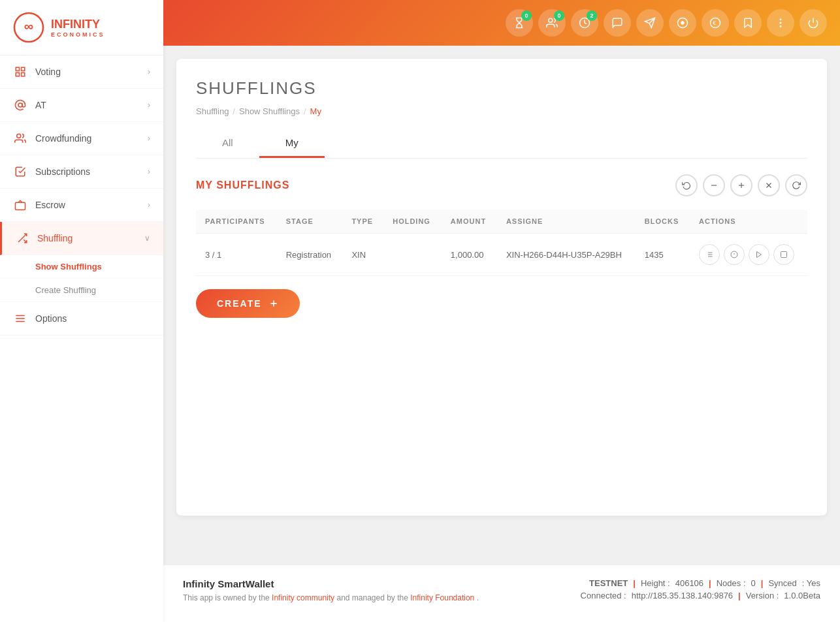 The width and height of the screenshot is (840, 622). What do you see at coordinates (239, 303) in the screenshot?
I see `create-button-label: CREATE` at bounding box center [239, 303].